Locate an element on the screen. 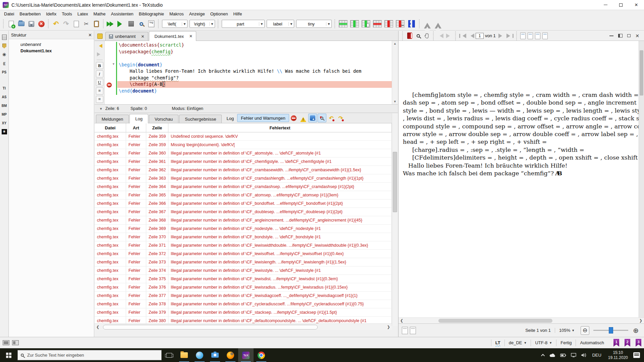 The height and width of the screenshot is (362, 644). show-badboxes-button is located at coordinates (313, 118).